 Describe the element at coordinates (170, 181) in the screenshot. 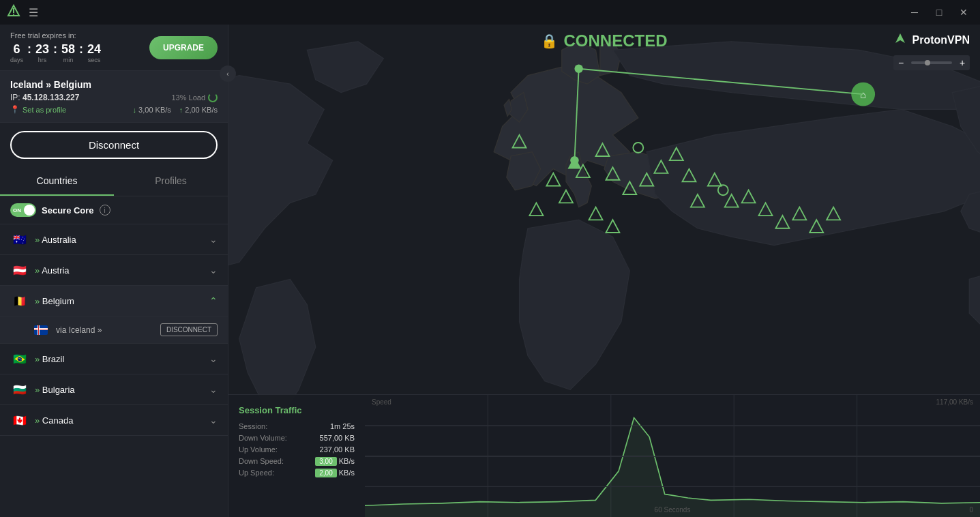

I see `tab-profiles: Profiles` at that location.